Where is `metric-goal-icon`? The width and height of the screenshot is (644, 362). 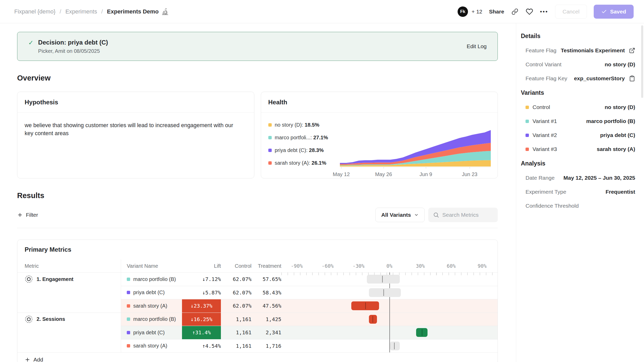 metric-goal-icon is located at coordinates (29, 279).